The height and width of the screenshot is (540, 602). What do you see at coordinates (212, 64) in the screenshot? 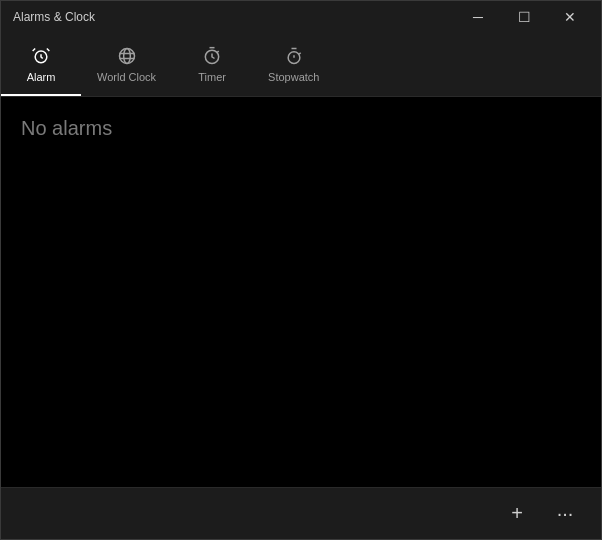
I see `tab-timer: Timer` at bounding box center [212, 64].